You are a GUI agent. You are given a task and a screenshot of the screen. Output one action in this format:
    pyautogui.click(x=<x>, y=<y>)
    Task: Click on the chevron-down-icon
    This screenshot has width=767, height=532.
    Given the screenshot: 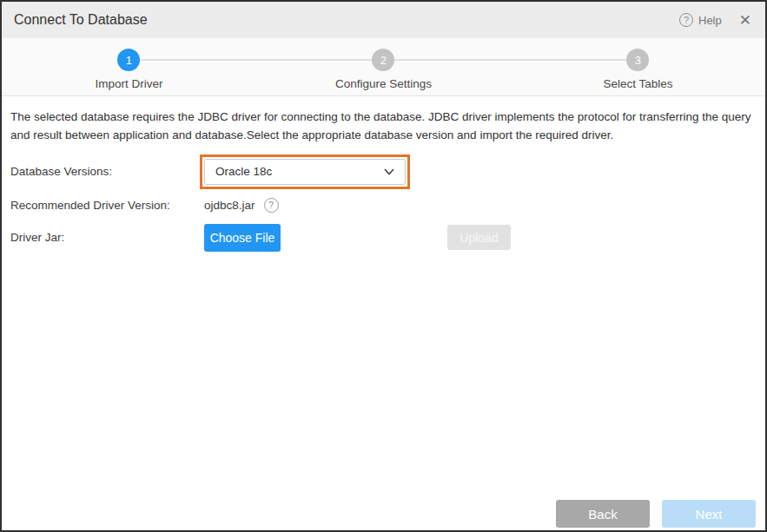 What is the action you would take?
    pyautogui.click(x=389, y=172)
    